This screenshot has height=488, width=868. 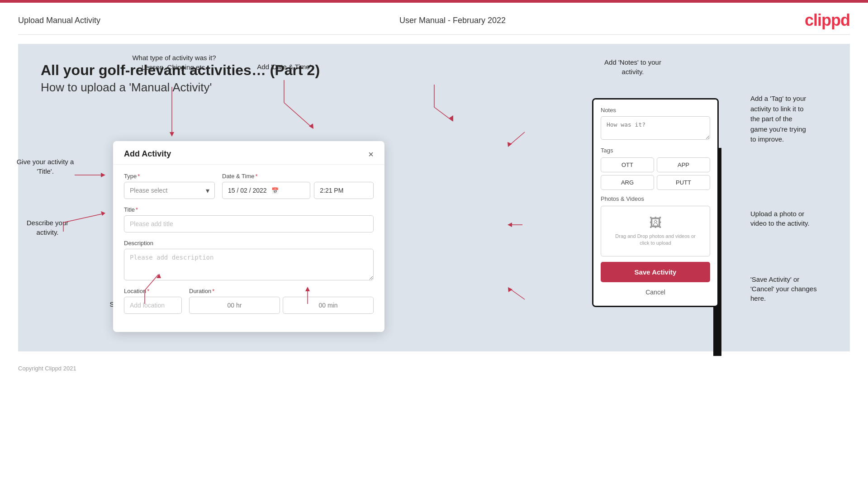 I want to click on location-group: Location*, so click(x=153, y=301).